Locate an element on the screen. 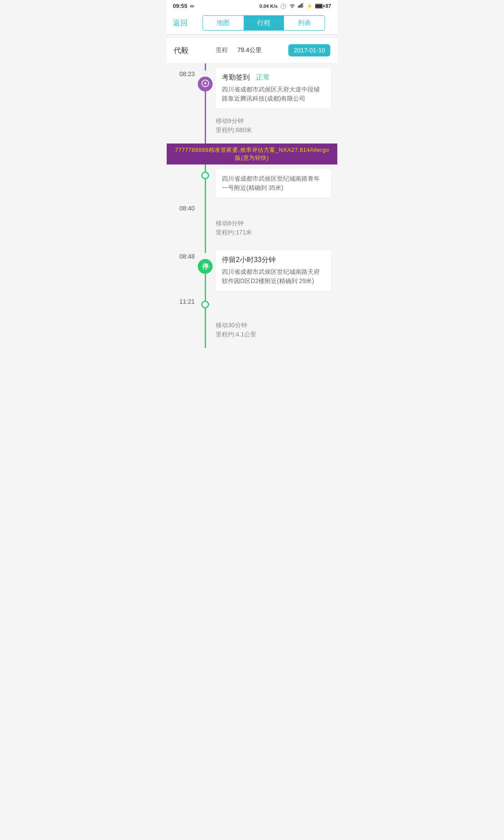  time-0848: 08:48 is located at coordinates (182, 270).